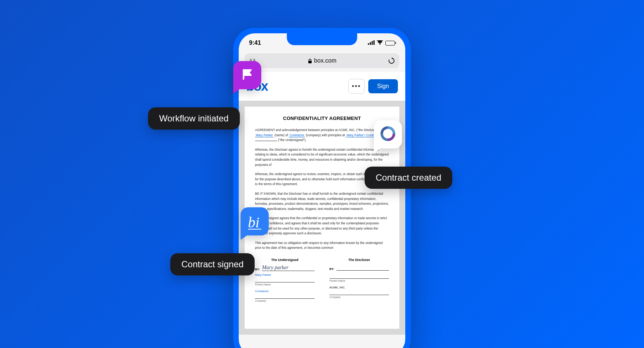 This screenshot has width=644, height=348. I want to click on company-label-left: Company, so click(285, 301).